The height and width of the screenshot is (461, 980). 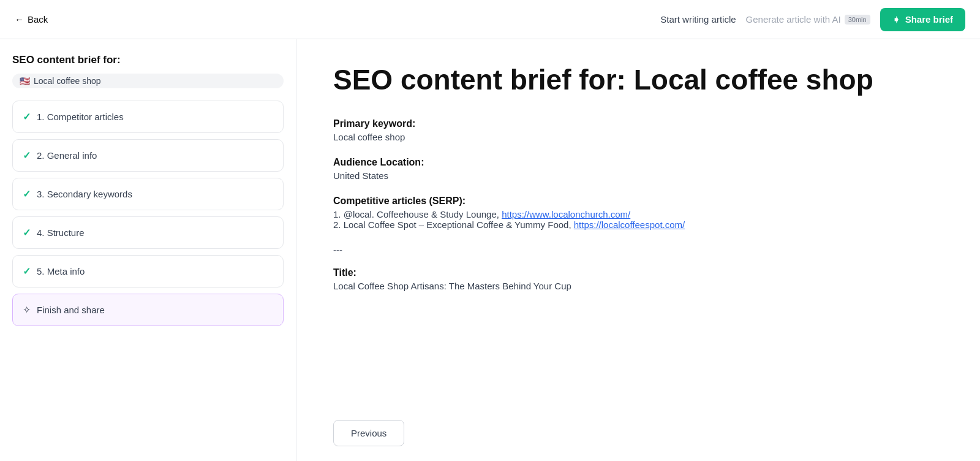 I want to click on content-main-title: SEO content brief for: Local coffee shop, so click(x=638, y=80).